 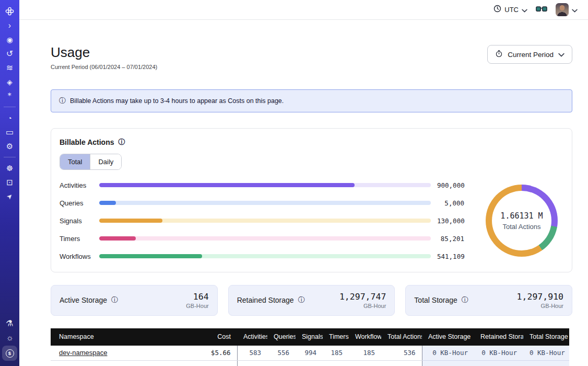 I want to click on page-title: Usage, so click(x=104, y=52).